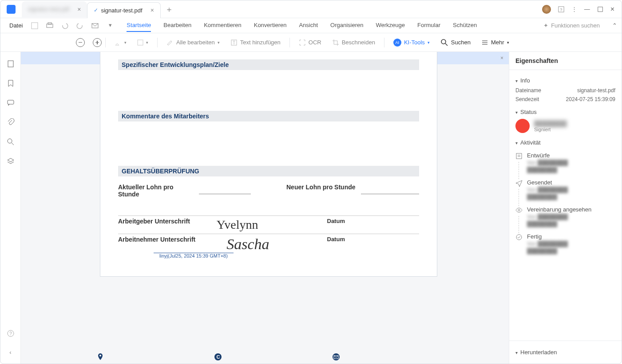 The width and height of the screenshot is (622, 364). Describe the element at coordinates (519, 156) in the screenshot. I see `drafts-icon` at that location.